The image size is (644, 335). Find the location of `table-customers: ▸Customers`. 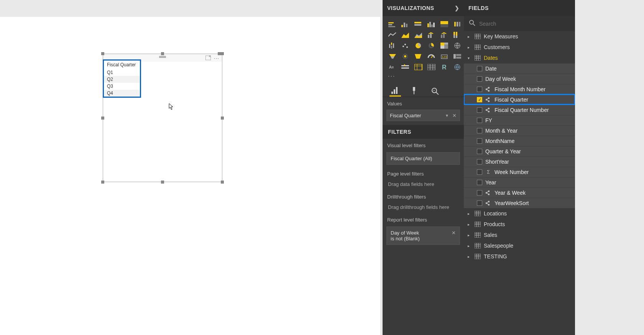

table-customers: ▸Customers is located at coordinates (519, 47).